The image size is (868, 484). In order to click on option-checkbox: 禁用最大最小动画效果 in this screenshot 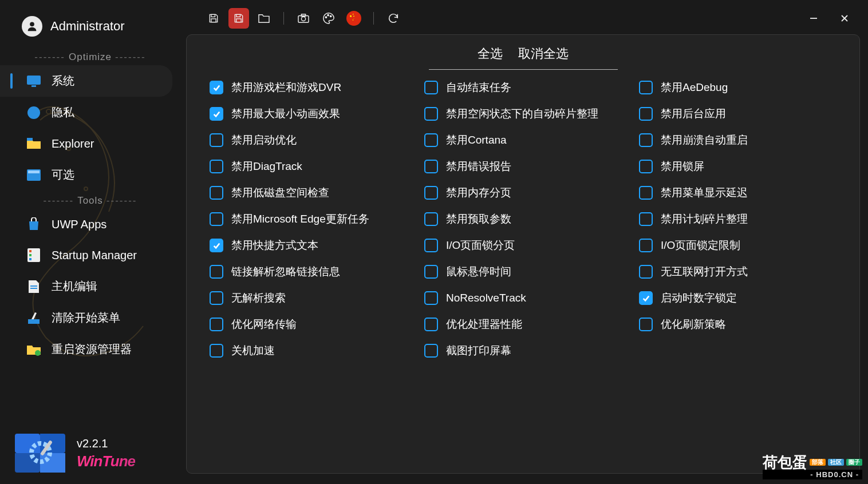, I will do `click(308, 114)`.